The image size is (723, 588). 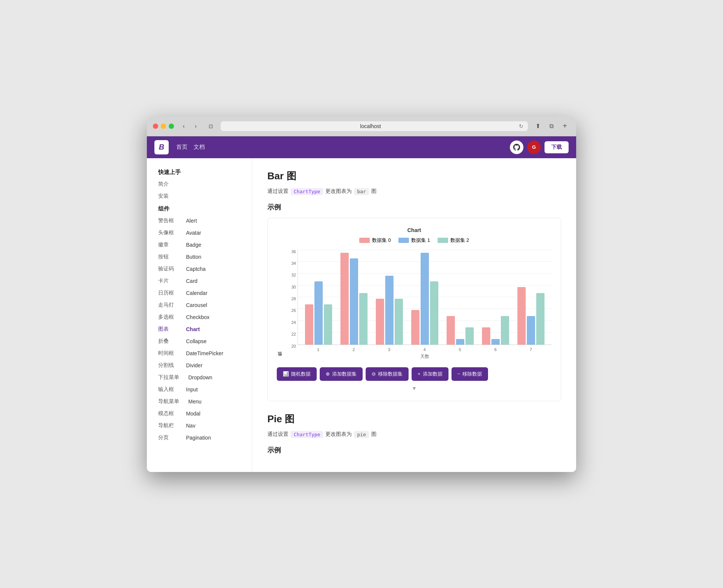 I want to click on reload-button: ↻, so click(x=521, y=126).